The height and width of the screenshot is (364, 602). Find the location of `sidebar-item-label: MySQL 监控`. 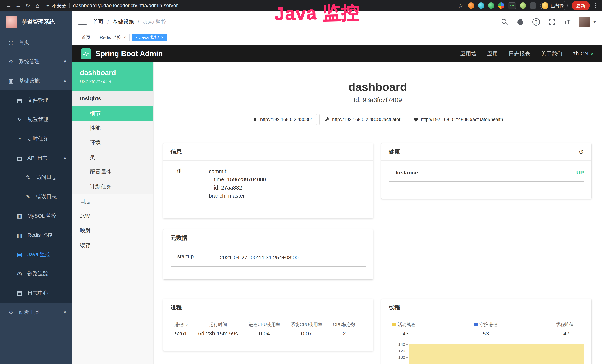

sidebar-item-label: MySQL 监控 is located at coordinates (42, 216).